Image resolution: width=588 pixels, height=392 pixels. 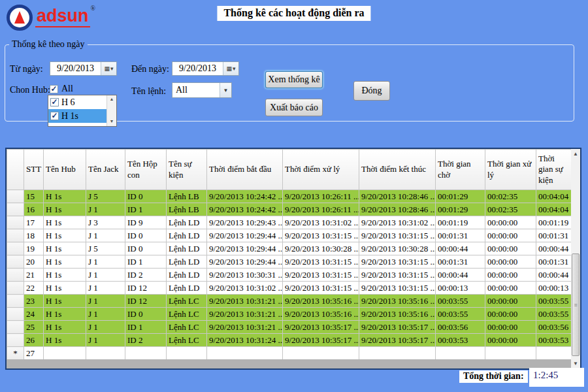 I want to click on table-cell: 9/20/2013 10:30:31 ..., so click(x=245, y=275).